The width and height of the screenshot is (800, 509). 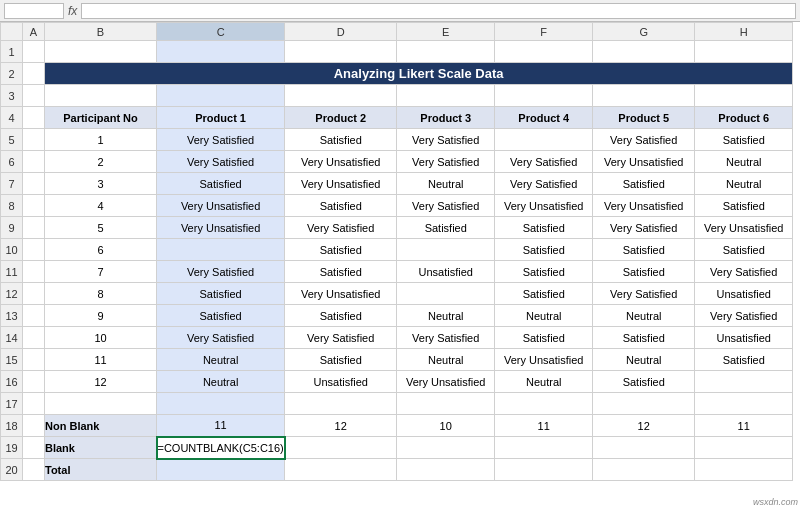 What do you see at coordinates (221, 470) in the screenshot?
I see `total-c` at bounding box center [221, 470].